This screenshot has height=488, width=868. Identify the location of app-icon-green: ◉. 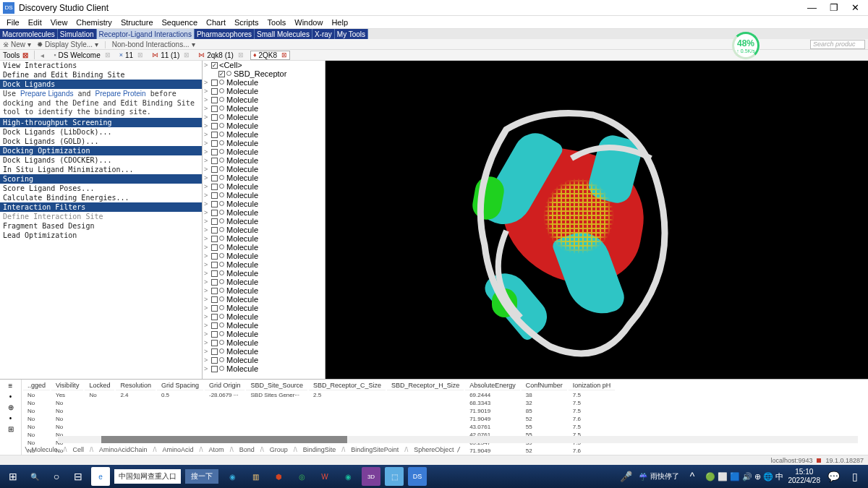
(348, 476).